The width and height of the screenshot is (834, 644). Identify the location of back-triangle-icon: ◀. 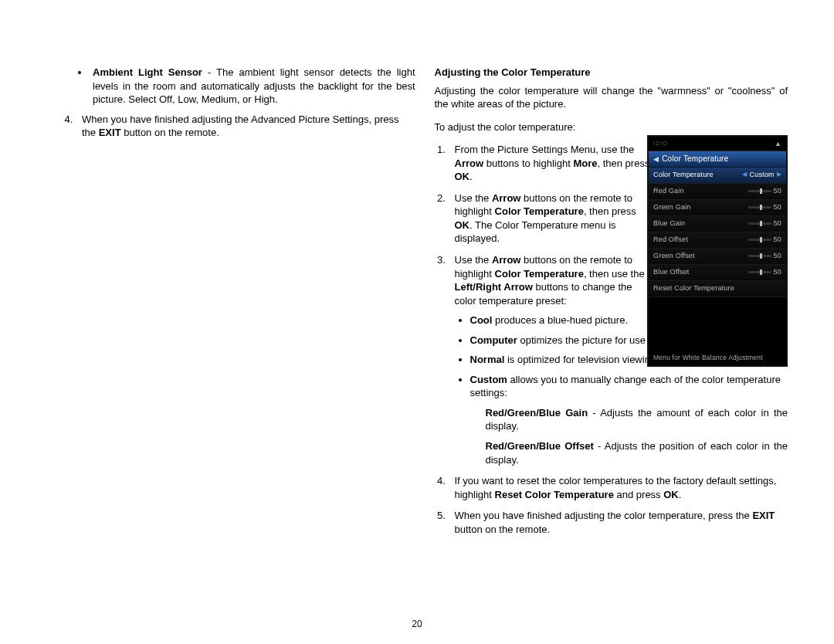
(656, 159).